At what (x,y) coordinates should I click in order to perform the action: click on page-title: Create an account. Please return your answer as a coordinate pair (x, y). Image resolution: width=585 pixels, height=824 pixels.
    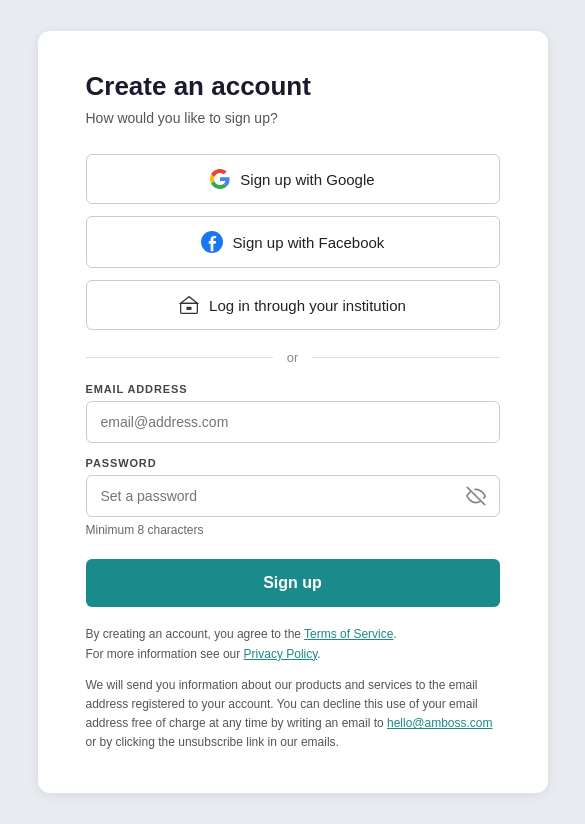
    Looking at the image, I should click on (293, 86).